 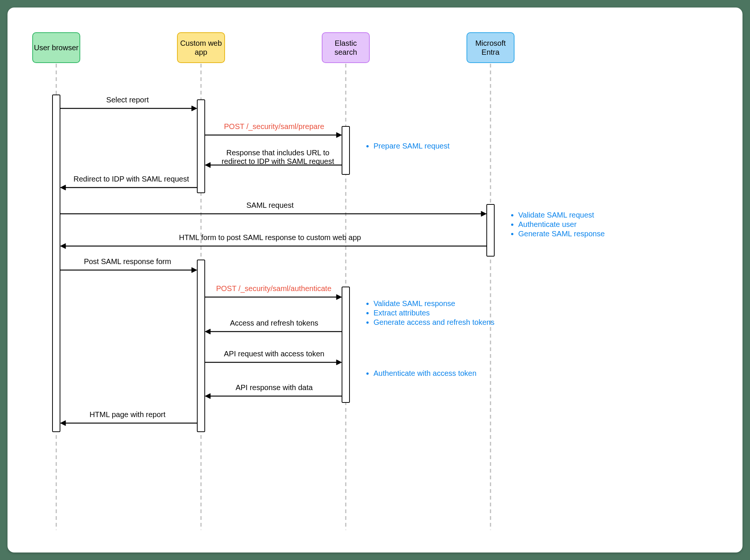 I want to click on arrow-tokens, so click(x=273, y=332).